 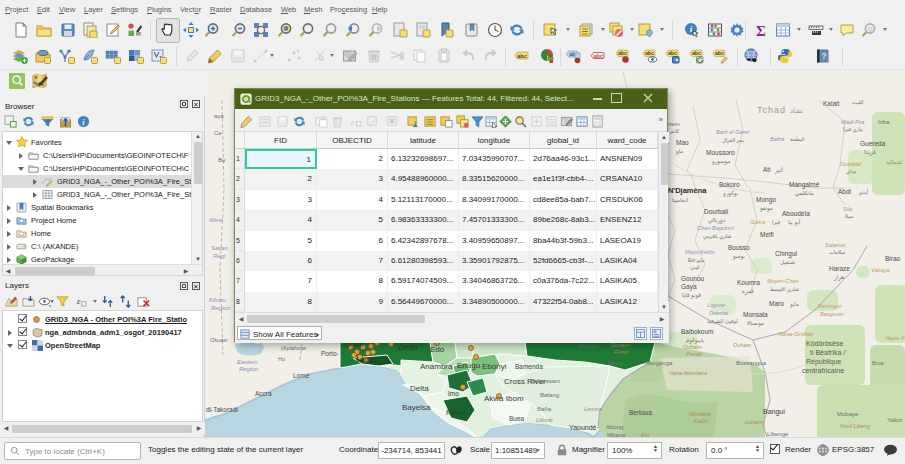 What do you see at coordinates (752, 363) in the screenshot?
I see `svg-text: Bossangoa` at bounding box center [752, 363].